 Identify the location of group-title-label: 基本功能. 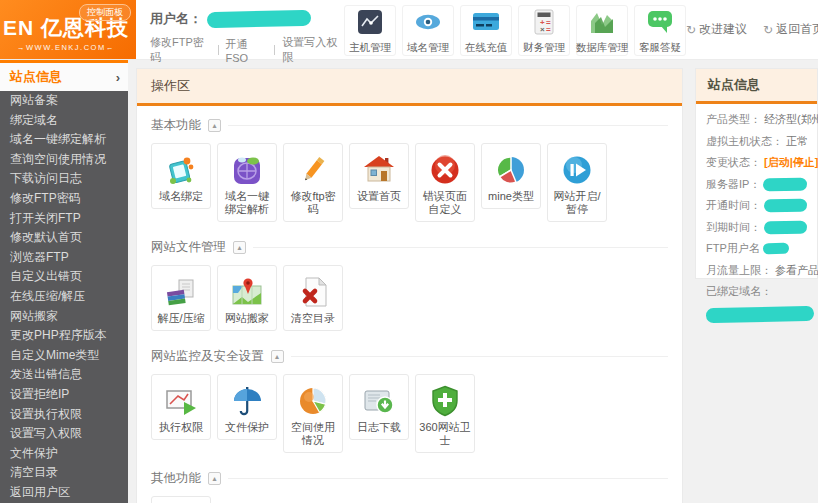
(176, 126).